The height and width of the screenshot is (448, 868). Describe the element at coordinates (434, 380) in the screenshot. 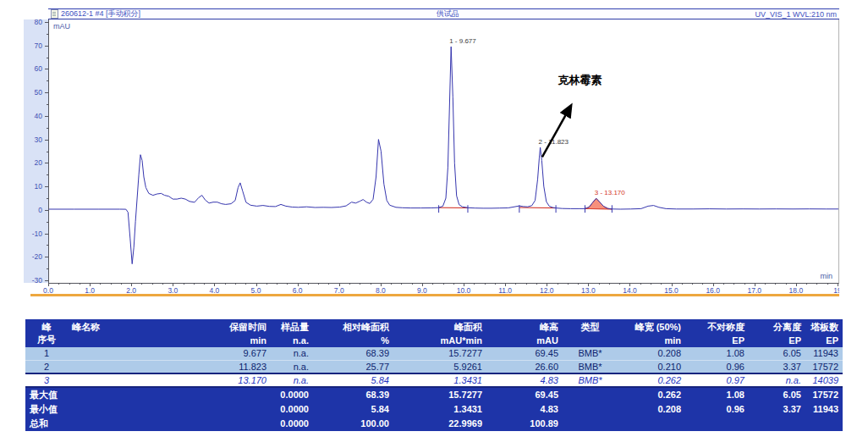

I see `peak-row: 313.170n.a.5.841.34314.83BMB*0.2620.97n.…` at that location.